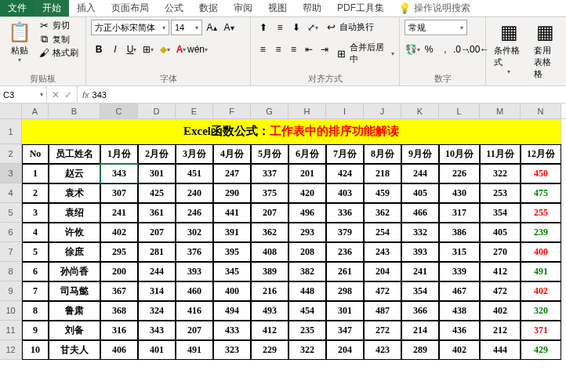 The height and width of the screenshot is (392, 566). What do you see at coordinates (361, 8) in the screenshot?
I see `tab-pdf: PDF工具集` at bounding box center [361, 8].